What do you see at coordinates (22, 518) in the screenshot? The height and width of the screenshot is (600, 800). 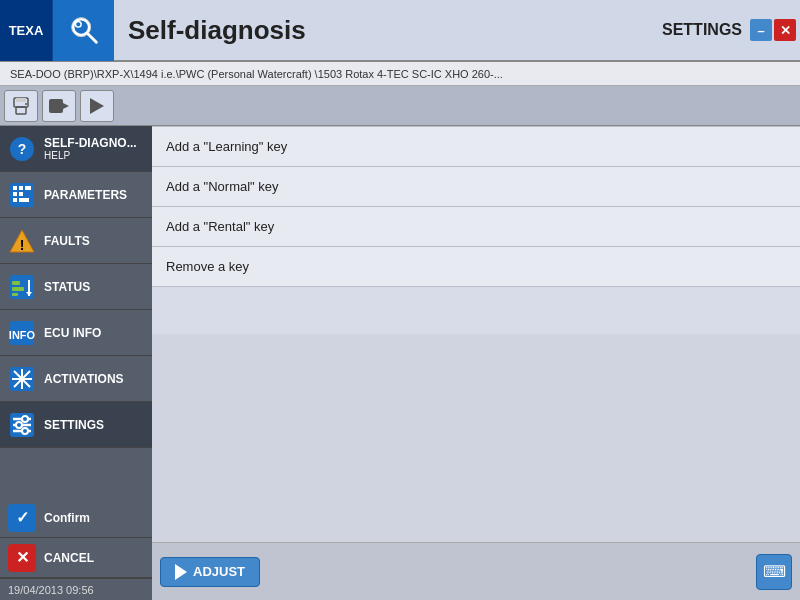 I see `confirm-icon: ✓` at bounding box center [22, 518].